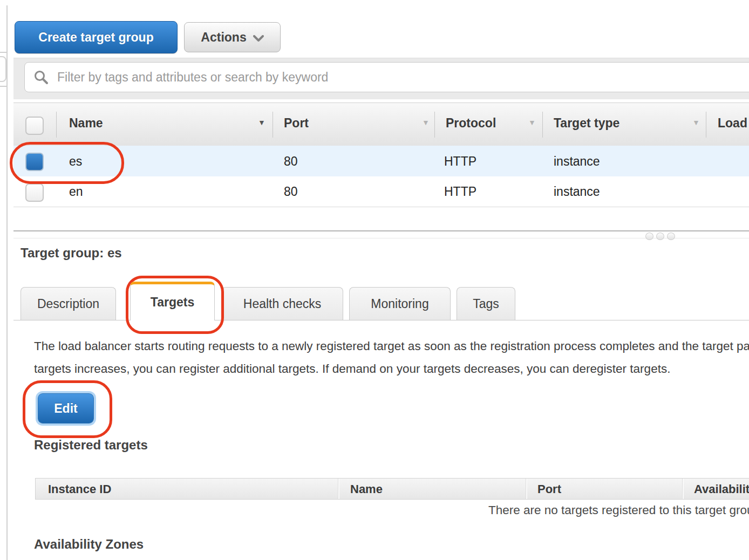 Image resolution: width=749 pixels, height=560 pixels. I want to click on sort-icon-target-type: ▼, so click(696, 122).